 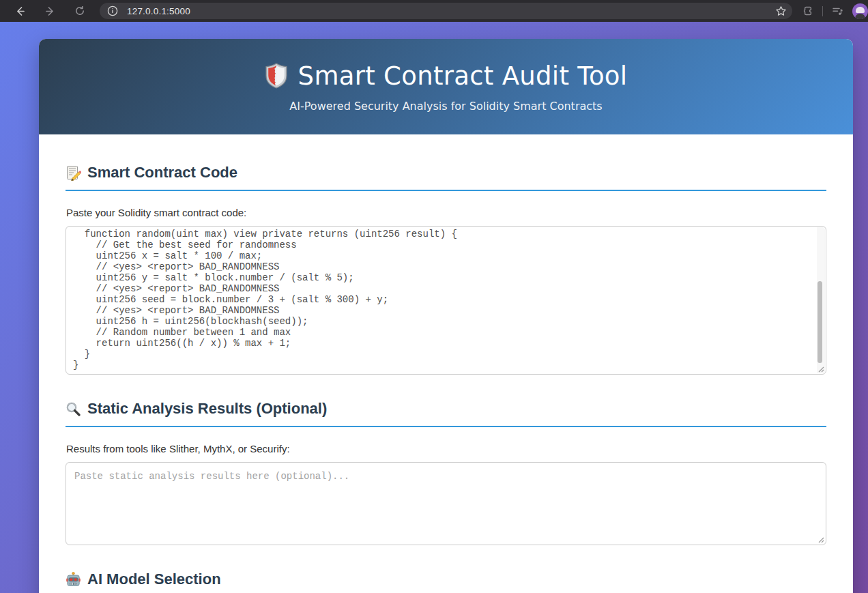 What do you see at coordinates (434, 11) in the screenshot?
I see `browser-toolbar: 127.0.0.1:5000` at bounding box center [434, 11].